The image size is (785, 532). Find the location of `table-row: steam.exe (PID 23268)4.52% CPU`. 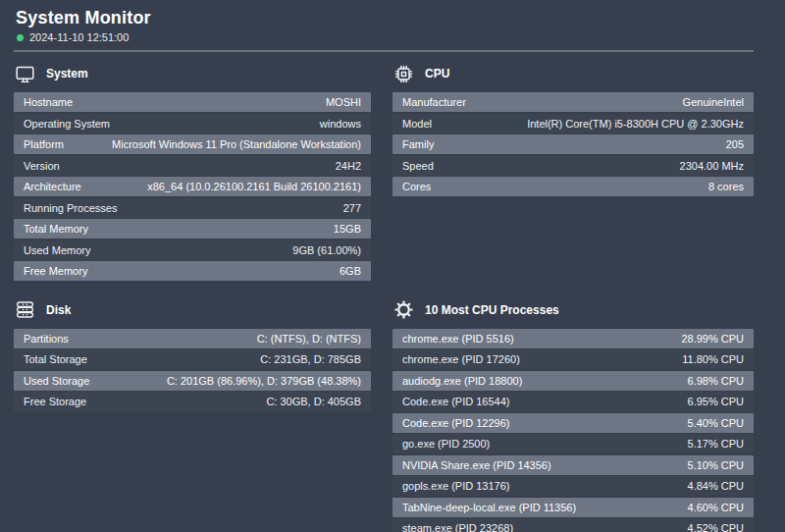

table-row: steam.exe (PID 23268)4.52% CPU is located at coordinates (573, 525).